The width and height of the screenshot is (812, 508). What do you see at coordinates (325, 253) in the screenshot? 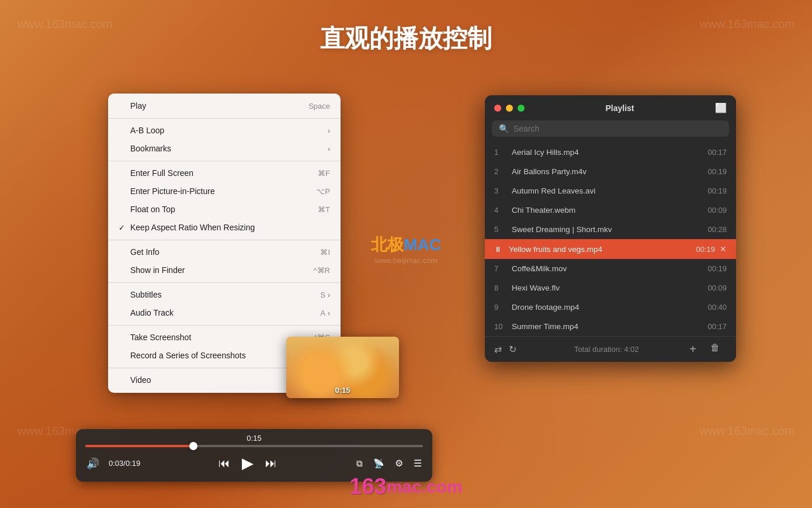
I see `menu-shortcut-info: ⌘I` at bounding box center [325, 253].